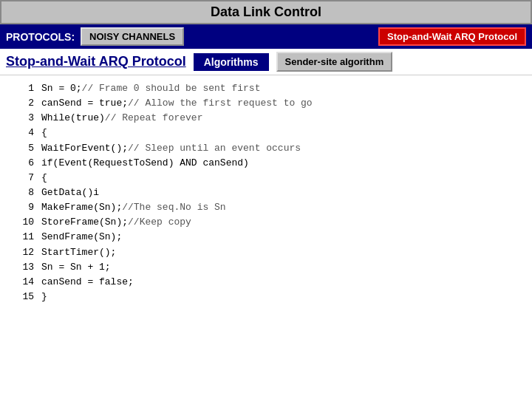  What do you see at coordinates (23, 118) in the screenshot?
I see `line-number: 3` at bounding box center [23, 118].